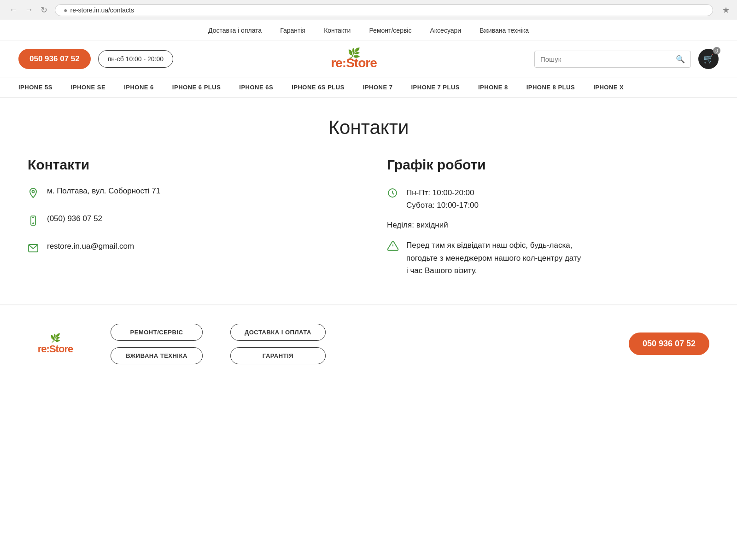 The height and width of the screenshot is (560, 737). Describe the element at coordinates (135, 59) in the screenshot. I see `hours-button: пн-сб 10:00 - 20:00` at that location.